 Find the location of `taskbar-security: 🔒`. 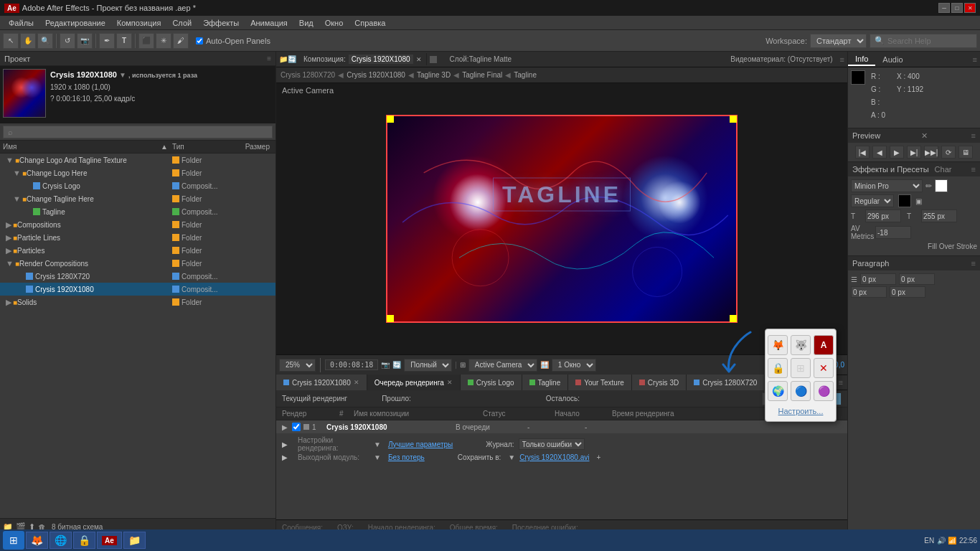

taskbar-security: 🔒 is located at coordinates (85, 540).